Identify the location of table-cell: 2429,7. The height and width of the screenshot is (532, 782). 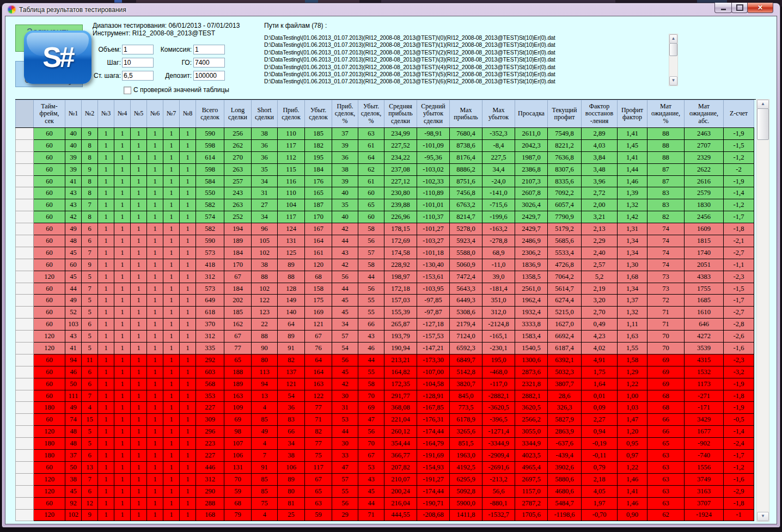
(531, 217).